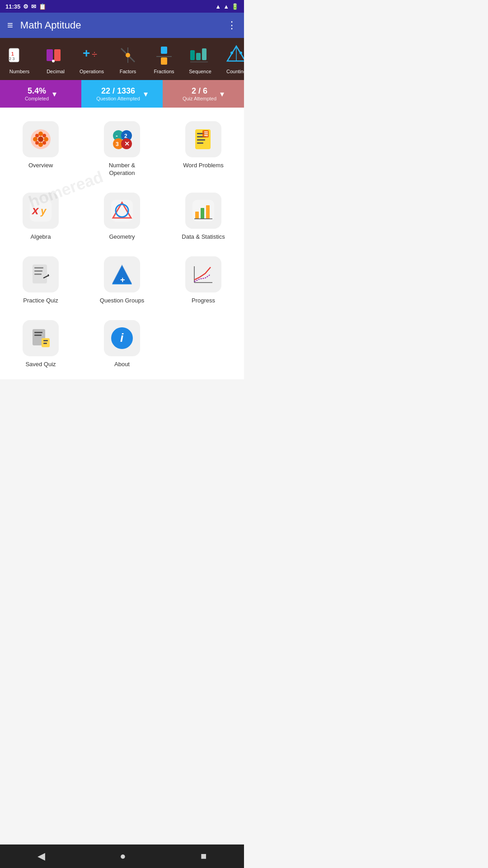 This screenshot has height=868, width=488. Describe the element at coordinates (41, 364) in the screenshot. I see `grid-label-saved-quiz: Saved Quiz` at that location.